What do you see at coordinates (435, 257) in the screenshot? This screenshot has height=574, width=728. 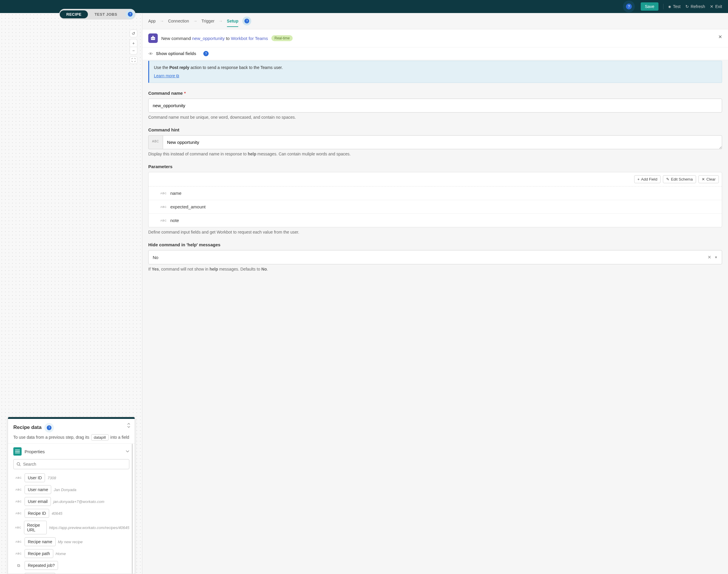 I see `hide-command-select: No ✕ ▼` at bounding box center [435, 257].